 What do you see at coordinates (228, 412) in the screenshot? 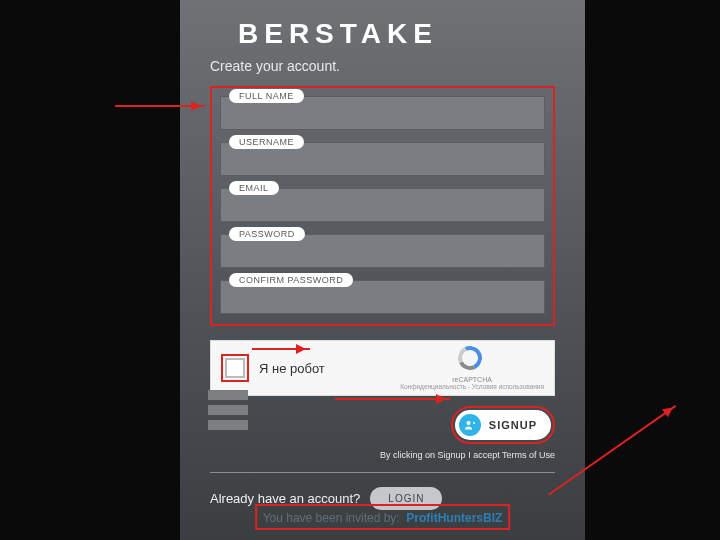
I see `hamburger-icon` at bounding box center [228, 412].